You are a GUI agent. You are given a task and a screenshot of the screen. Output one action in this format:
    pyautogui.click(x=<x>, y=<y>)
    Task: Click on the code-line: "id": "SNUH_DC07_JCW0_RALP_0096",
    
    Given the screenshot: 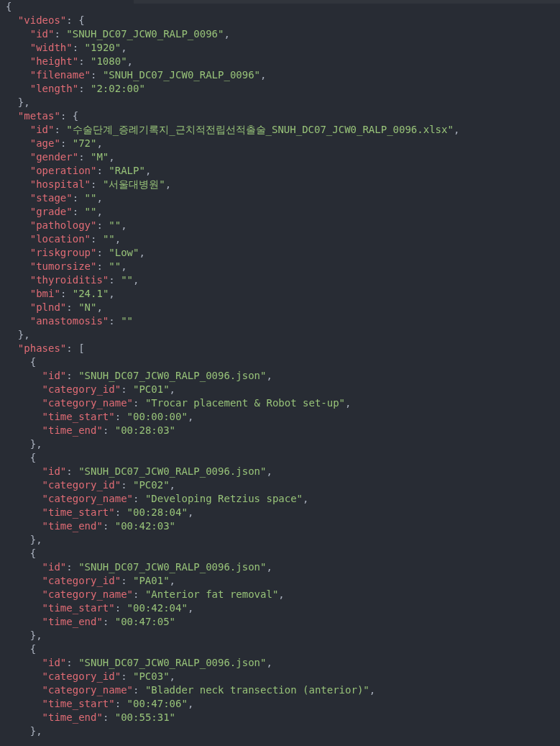 What is the action you would take?
    pyautogui.click(x=280, y=35)
    